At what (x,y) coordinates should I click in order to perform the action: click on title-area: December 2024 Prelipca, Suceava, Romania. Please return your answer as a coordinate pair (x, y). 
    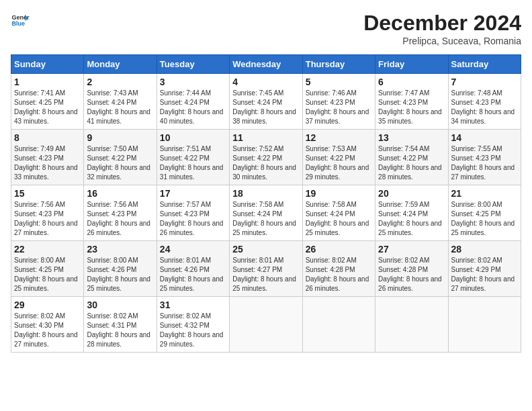
    Looking at the image, I should click on (442, 28).